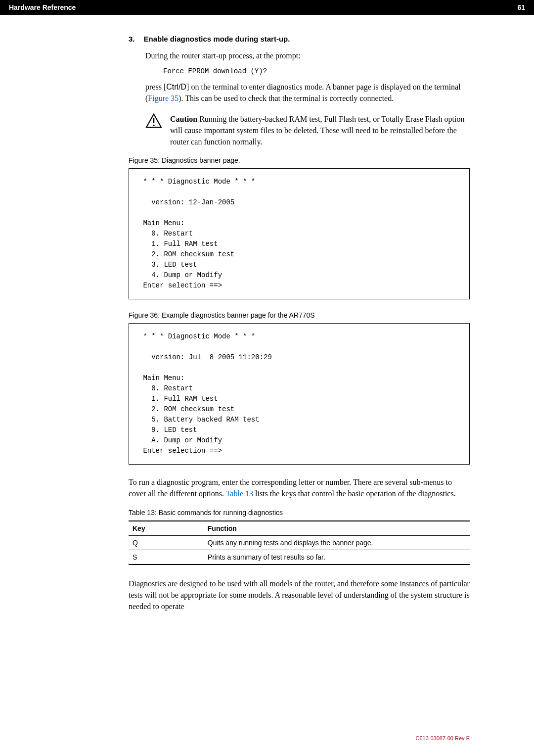 The height and width of the screenshot is (756, 534). What do you see at coordinates (299, 557) in the screenshot?
I see `table-row: S Prints a summary of test results so fa…` at bounding box center [299, 557].